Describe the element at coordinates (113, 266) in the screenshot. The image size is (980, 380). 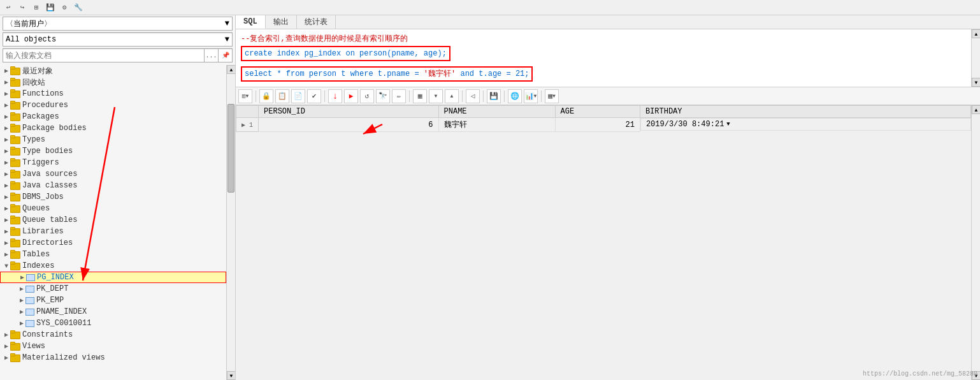
I see `tree-item-indexes: ▼ Indexes` at that location.